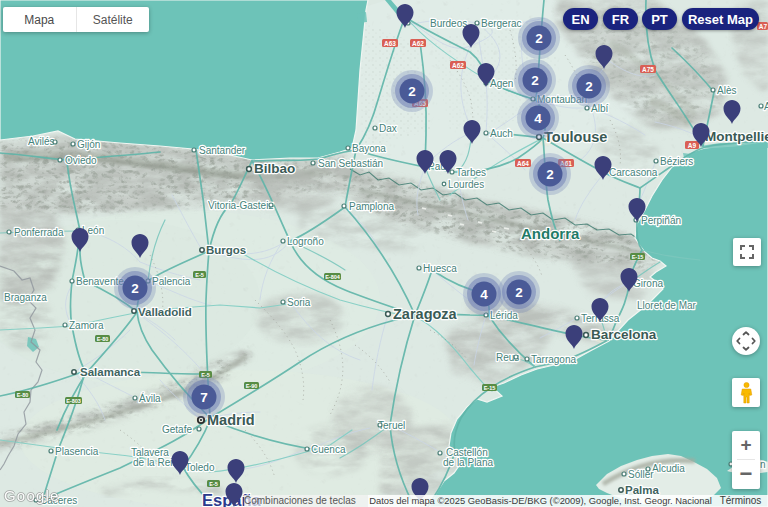 Image resolution: width=768 pixels, height=507 pixels. What do you see at coordinates (502, 134) in the screenshot?
I see `svg-text: Auch` at bounding box center [502, 134].